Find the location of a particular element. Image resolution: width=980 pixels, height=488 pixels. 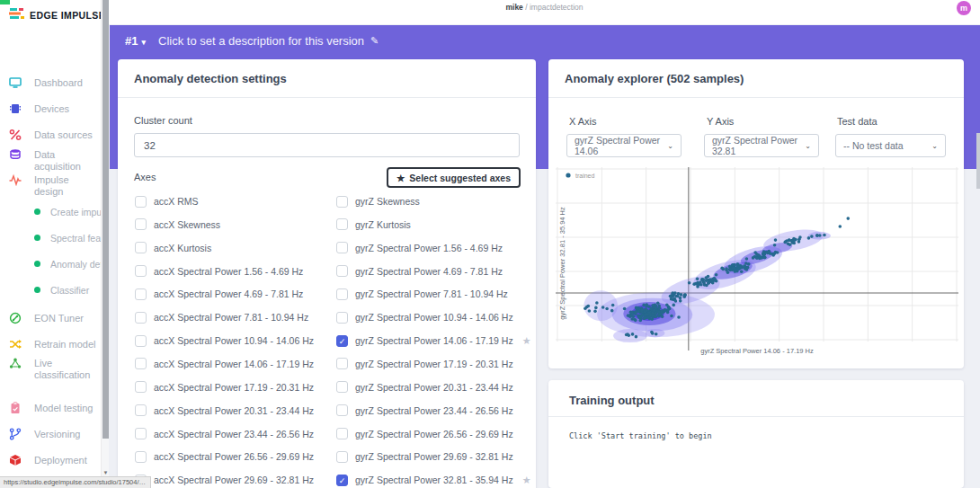

branch-icon is located at coordinates (15, 434).